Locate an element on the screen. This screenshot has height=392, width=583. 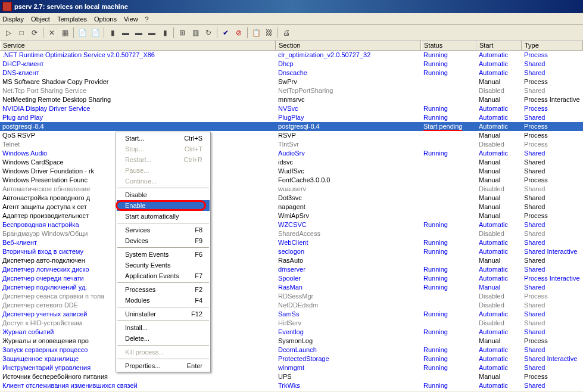
service-row: Автонастройка проводного дDot3svcManualS… is located at coordinates (292, 198).